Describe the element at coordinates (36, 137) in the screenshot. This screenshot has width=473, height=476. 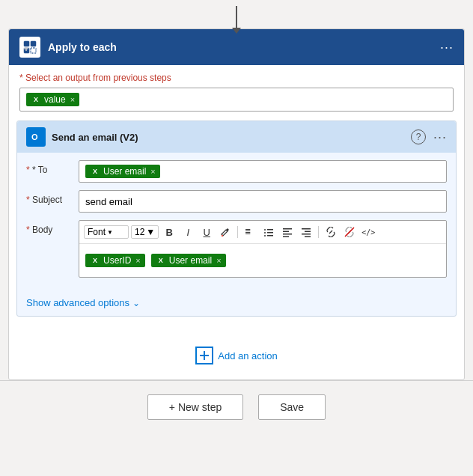
I see `outlook-icon: O` at that location.